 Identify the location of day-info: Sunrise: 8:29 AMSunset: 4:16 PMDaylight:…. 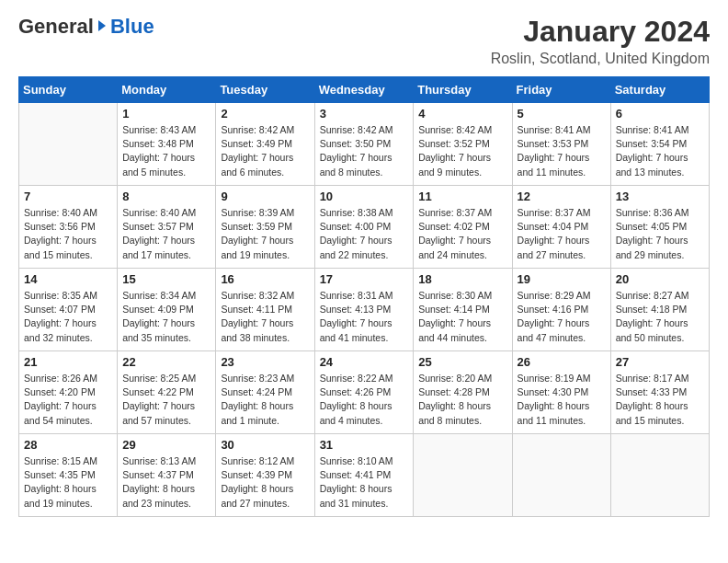
(562, 316).